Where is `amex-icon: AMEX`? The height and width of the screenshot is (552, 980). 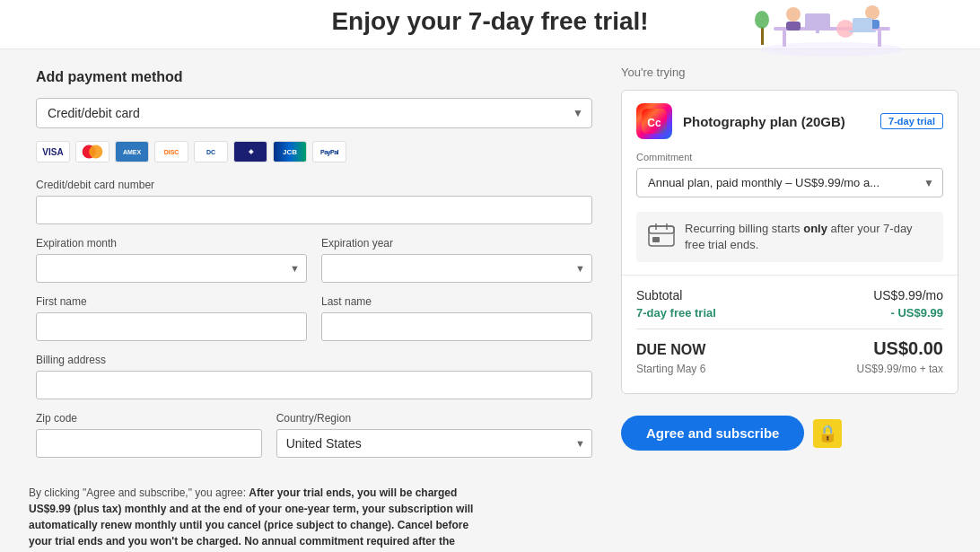 amex-icon: AMEX is located at coordinates (132, 152).